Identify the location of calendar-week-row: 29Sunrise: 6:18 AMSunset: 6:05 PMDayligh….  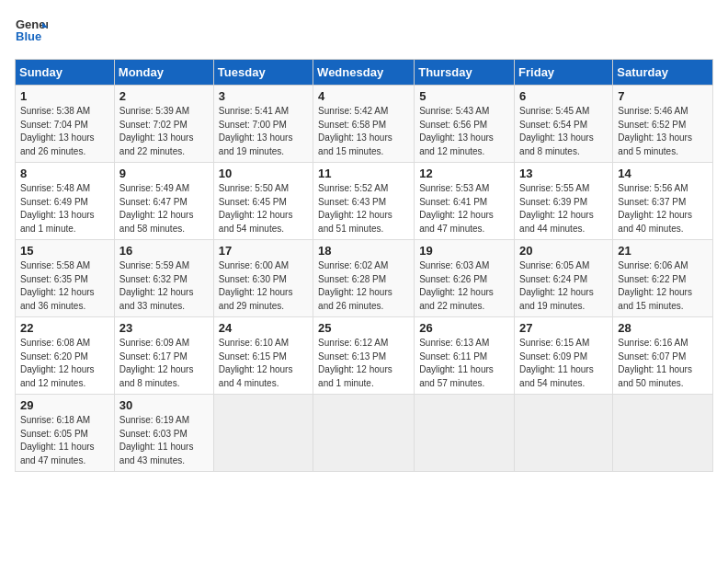
(364, 433).